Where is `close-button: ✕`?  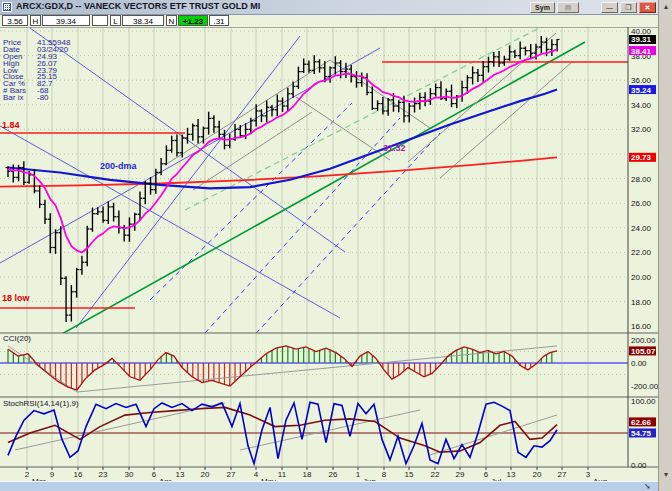
close-button: ✕ is located at coordinates (648, 8).